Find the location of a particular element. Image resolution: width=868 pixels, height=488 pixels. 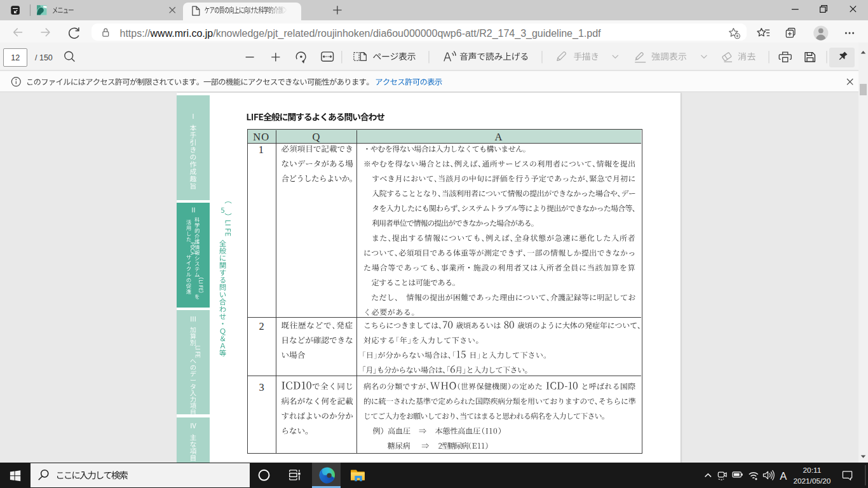

svg-text: Q is located at coordinates (316, 137).